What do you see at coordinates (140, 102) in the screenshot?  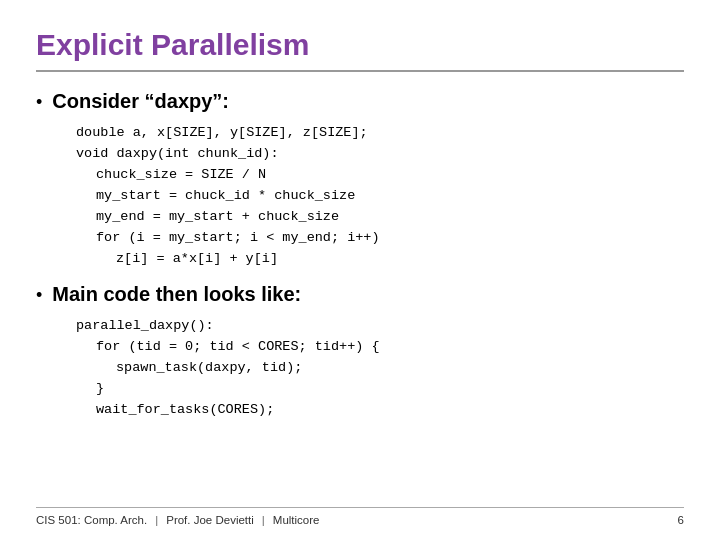 I see `bullet1-label: Consider “daxpy”:` at bounding box center [140, 102].